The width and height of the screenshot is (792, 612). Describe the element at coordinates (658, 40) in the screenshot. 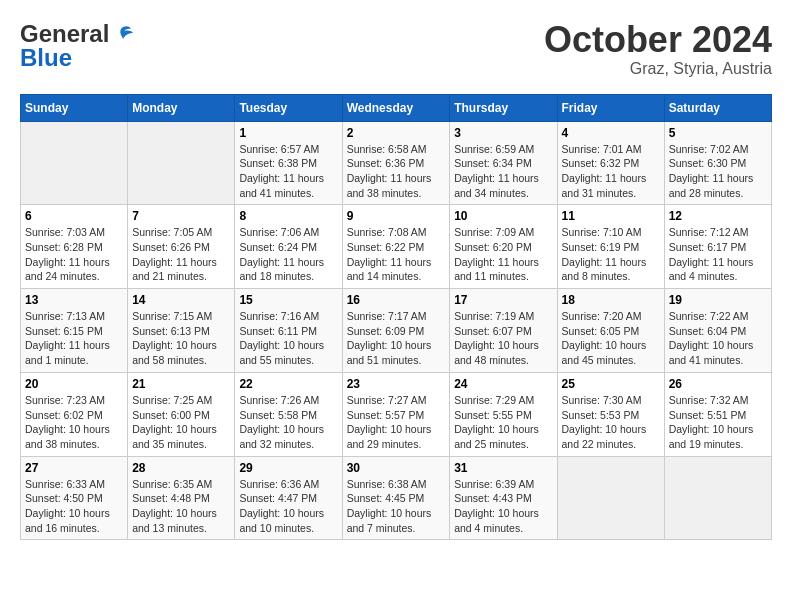

I see `month-title: October 2024` at that location.